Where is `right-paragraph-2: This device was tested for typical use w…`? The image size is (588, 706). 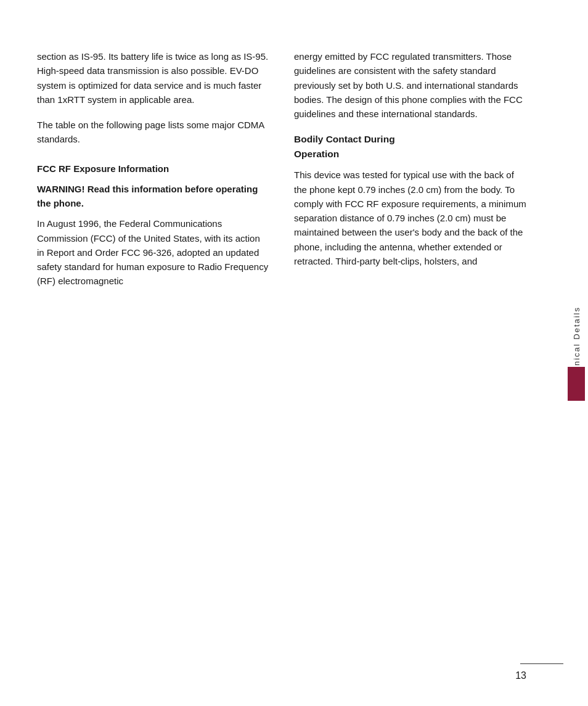 right-paragraph-2: This device was tested for typical use w… is located at coordinates (410, 218).